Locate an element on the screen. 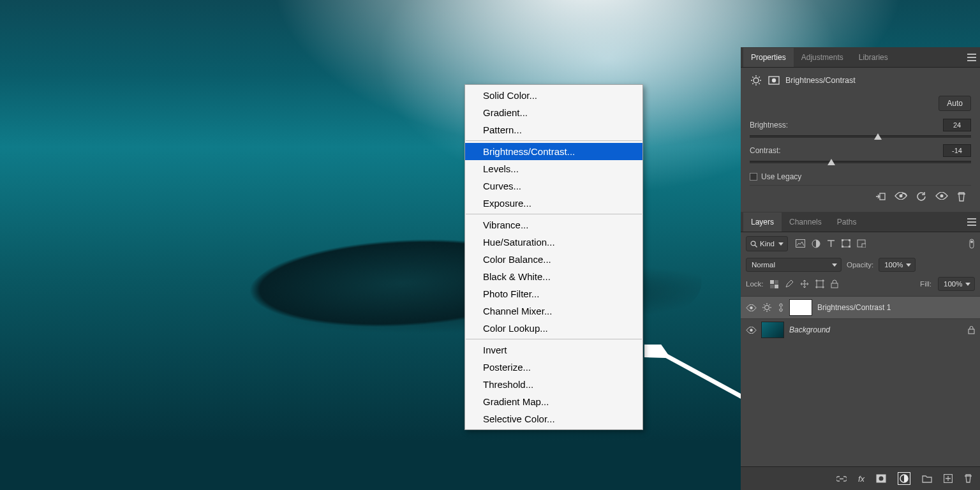  blend-mode-dropdown: Normal is located at coordinates (794, 265).